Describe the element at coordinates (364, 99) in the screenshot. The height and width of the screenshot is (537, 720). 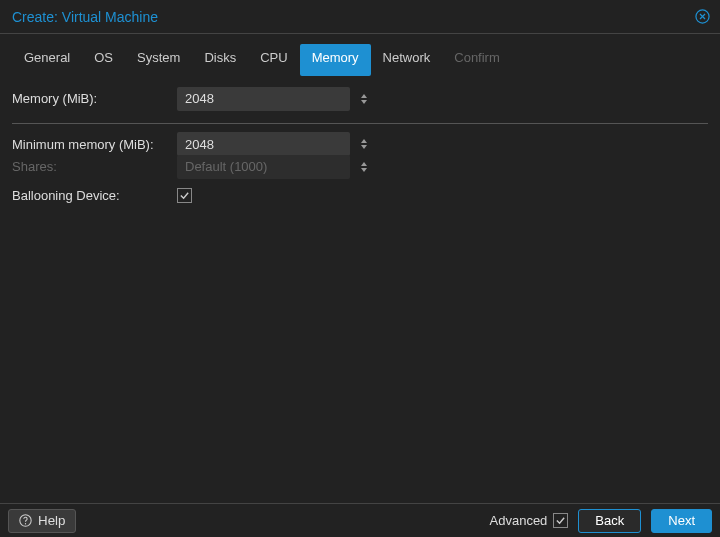
I see `memory-spinner` at that location.